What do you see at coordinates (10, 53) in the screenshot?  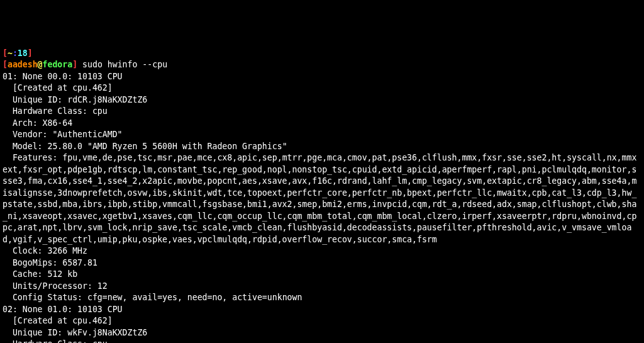 I see `ps1-tilde: ~` at bounding box center [10, 53].